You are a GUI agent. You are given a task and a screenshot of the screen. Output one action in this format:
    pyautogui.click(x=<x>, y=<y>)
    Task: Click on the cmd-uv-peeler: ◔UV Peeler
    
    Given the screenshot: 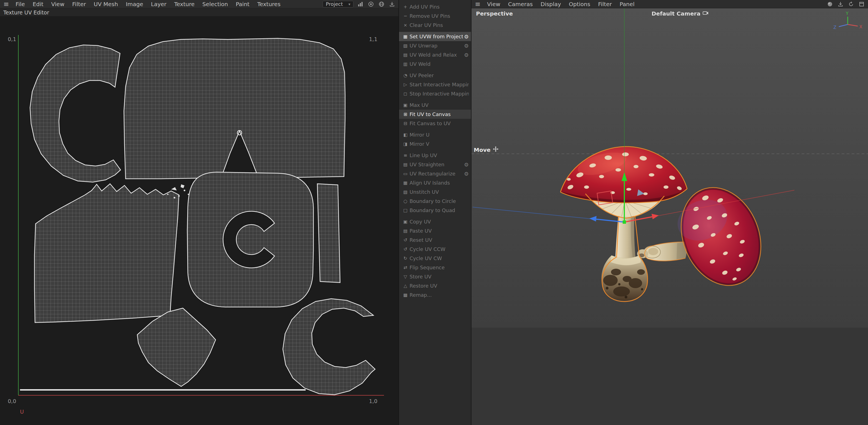 What is the action you would take?
    pyautogui.click(x=435, y=75)
    